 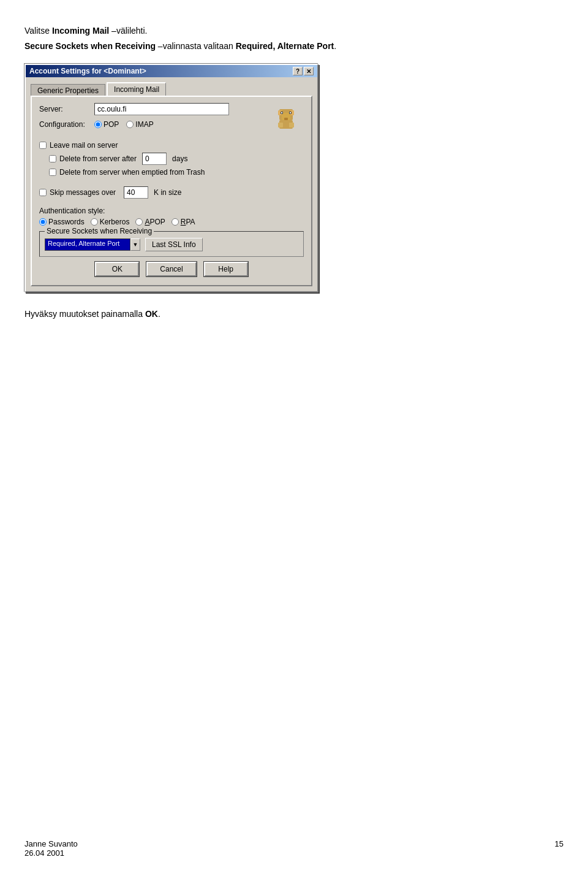 What do you see at coordinates (285, 46) in the screenshot?
I see `intro-line2-bold: Required, Alternate Port` at bounding box center [285, 46].